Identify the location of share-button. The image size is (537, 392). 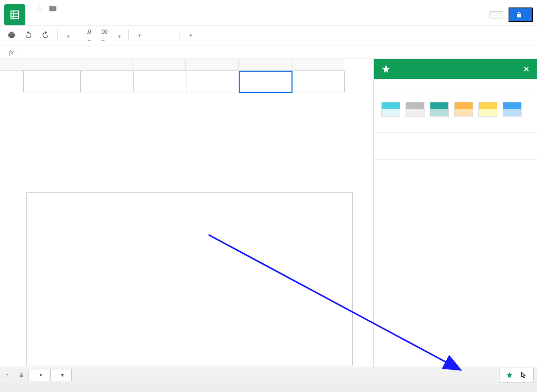
(521, 15).